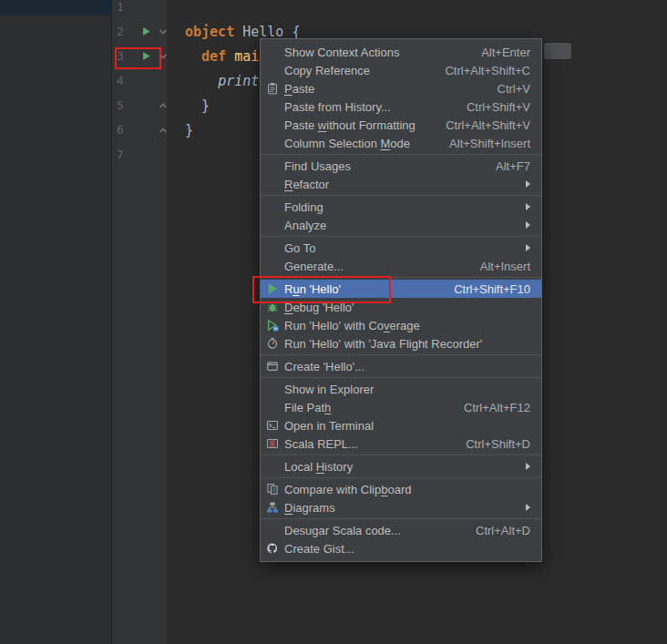  Describe the element at coordinates (401, 52) in the screenshot. I see `menu-item-show-context-actions: Show Context ActionsAlt+Enter` at that location.